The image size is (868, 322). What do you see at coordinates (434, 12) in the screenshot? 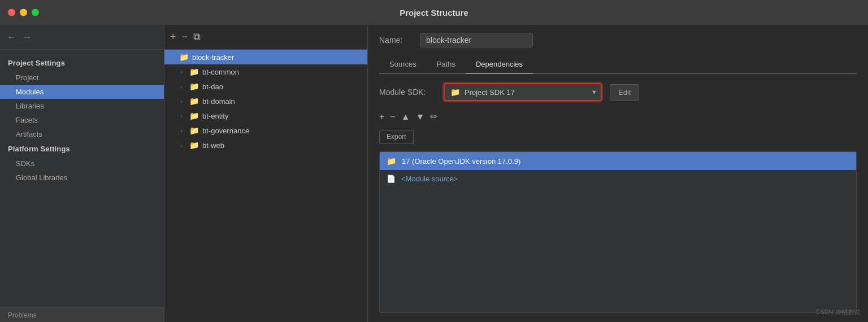
I see `window-title: Project Structure` at bounding box center [434, 12].